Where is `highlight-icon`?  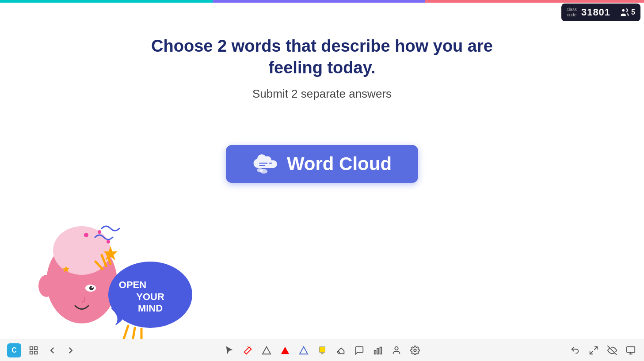 highlight-icon is located at coordinates (322, 350).